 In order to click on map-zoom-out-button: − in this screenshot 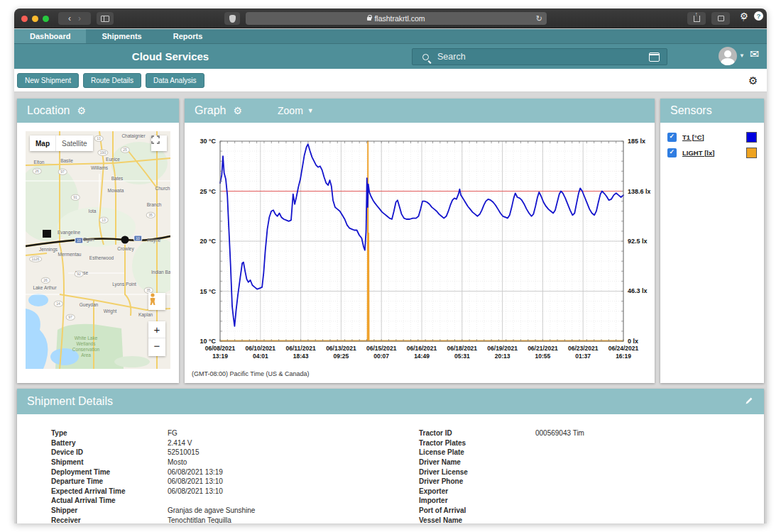, I will do `click(157, 347)`.